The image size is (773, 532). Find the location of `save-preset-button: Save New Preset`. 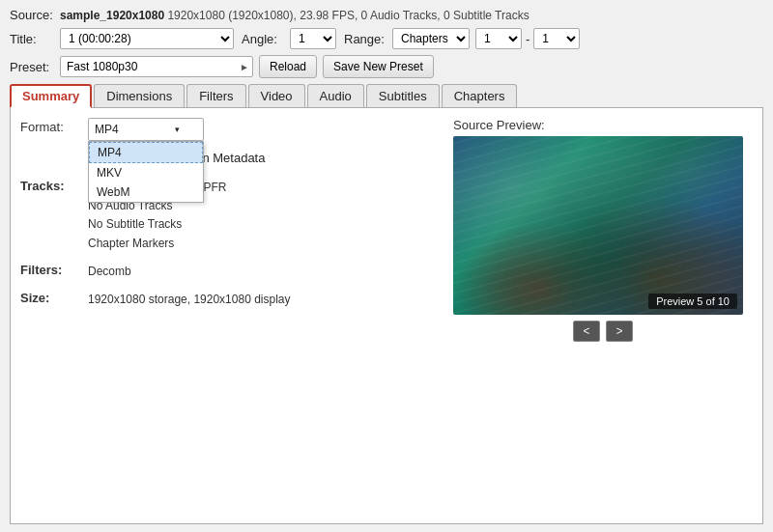

save-preset-button: Save New Preset is located at coordinates (379, 67).